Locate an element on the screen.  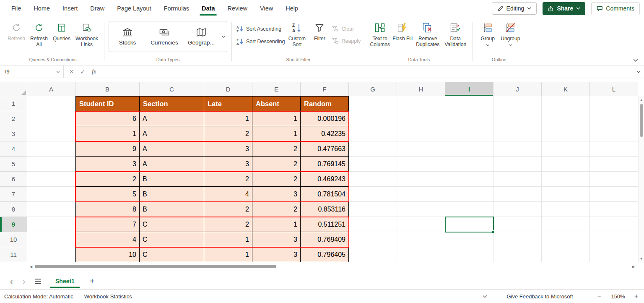
sheet-nav-right-icon: › is located at coordinates (24, 281).